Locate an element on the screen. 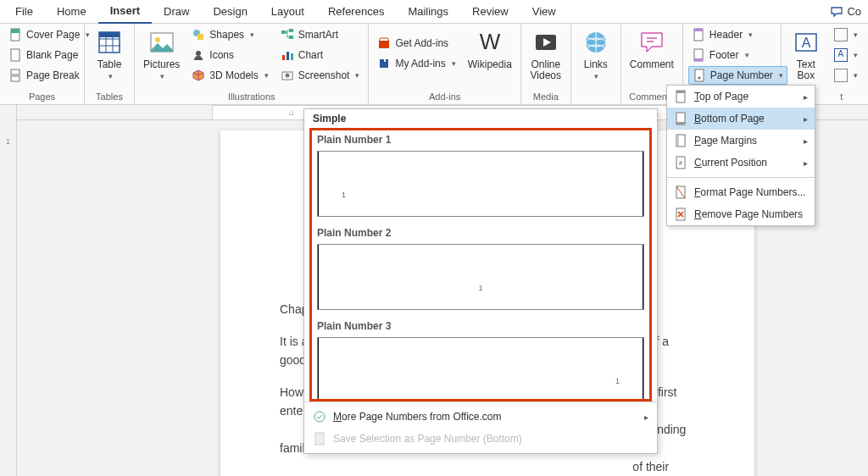 The width and height of the screenshot is (868, 476). save-label: Save Selection as Page Number (Bottom) is located at coordinates (427, 439).